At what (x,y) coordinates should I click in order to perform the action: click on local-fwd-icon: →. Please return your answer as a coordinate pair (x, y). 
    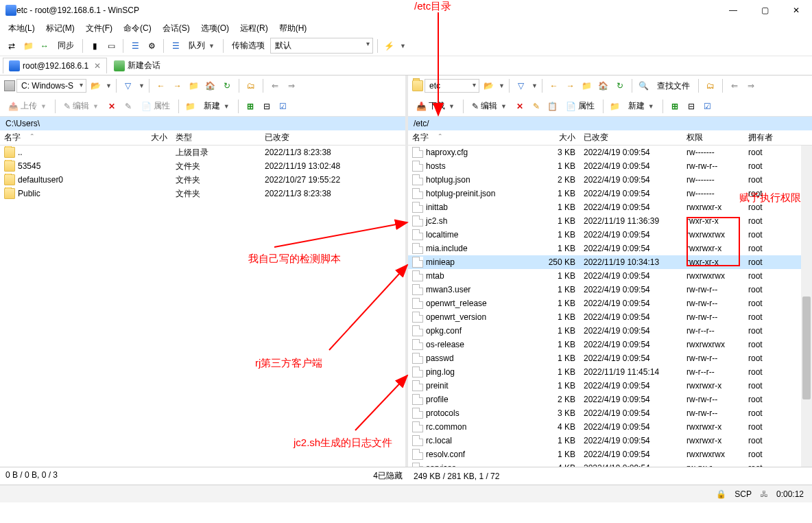
    Looking at the image, I should click on (178, 86).